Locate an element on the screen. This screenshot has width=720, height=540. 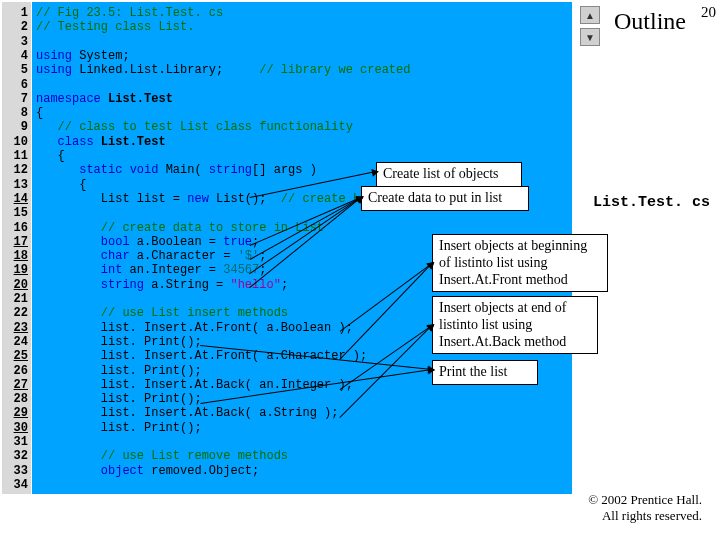
code-line: using System; is located at coordinates (301, 56).